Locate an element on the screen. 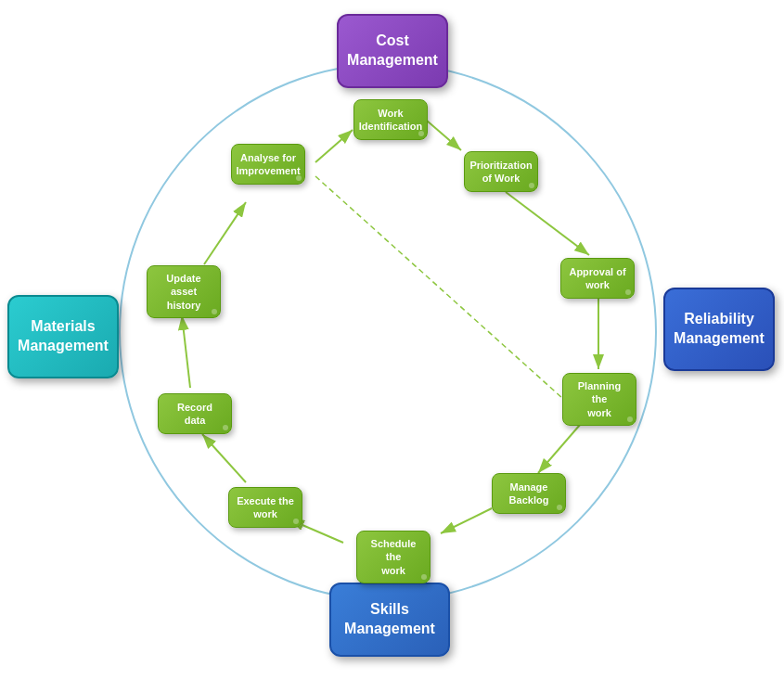  planning-box: Planning thework is located at coordinates (599, 399).